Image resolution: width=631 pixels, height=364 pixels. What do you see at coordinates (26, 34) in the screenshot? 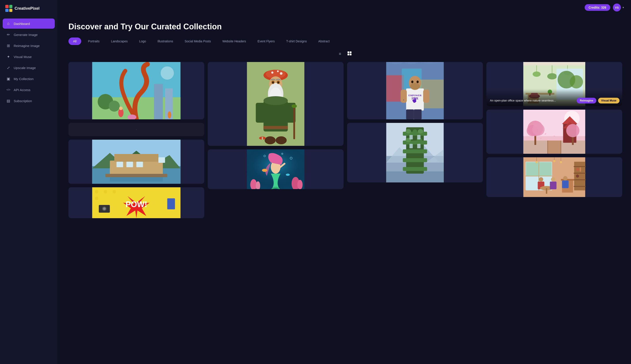
I see `sidebar-label-generate: Generate Image` at bounding box center [26, 34].